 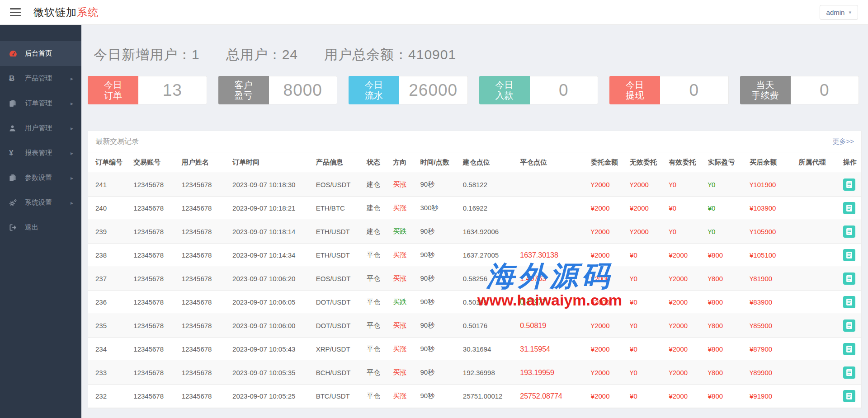 What do you see at coordinates (269, 279) in the screenshot?
I see `cell-order-time: 2023-09-07 10:06:20` at bounding box center [269, 279].